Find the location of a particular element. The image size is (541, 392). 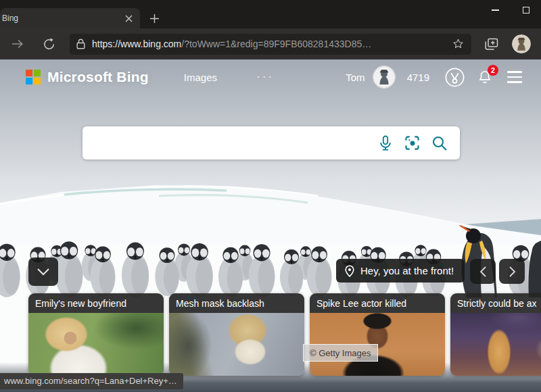

search-input is located at coordinates (237, 143).